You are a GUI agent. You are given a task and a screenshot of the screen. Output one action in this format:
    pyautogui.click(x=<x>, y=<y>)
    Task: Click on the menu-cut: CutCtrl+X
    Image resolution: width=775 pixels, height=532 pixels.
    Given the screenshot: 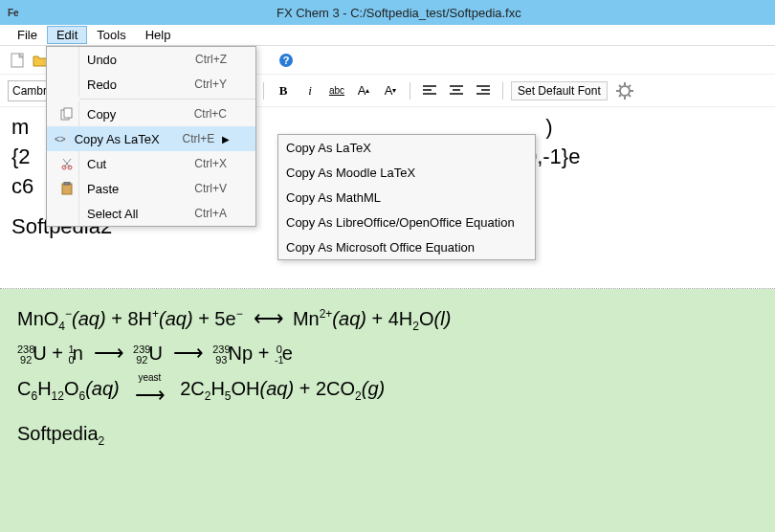 What is the action you would take?
    pyautogui.click(x=151, y=164)
    